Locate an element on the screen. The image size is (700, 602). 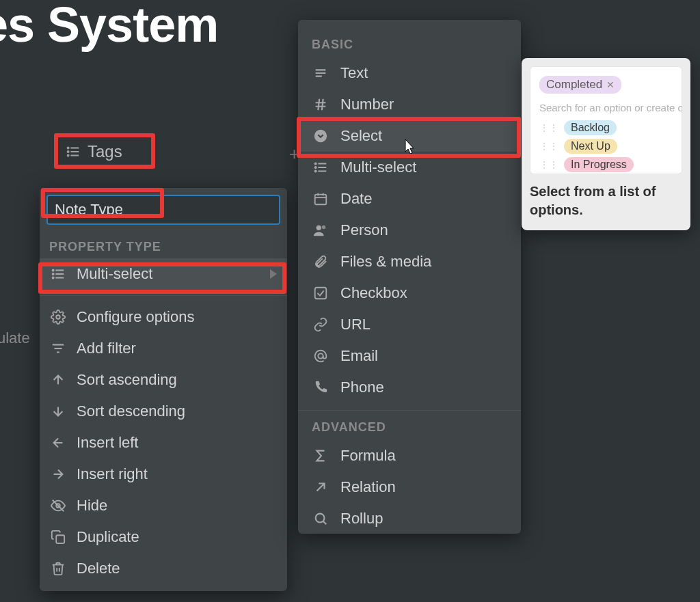
menu-label: Add filter is located at coordinates (107, 348).